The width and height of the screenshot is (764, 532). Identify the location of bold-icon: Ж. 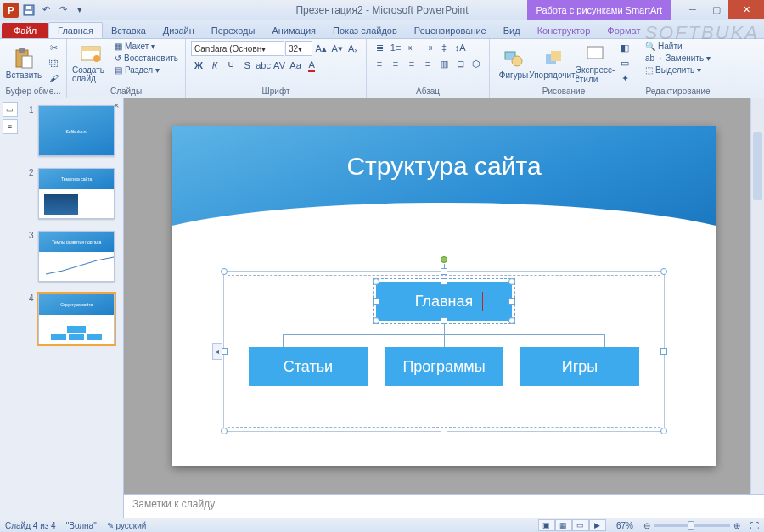
(199, 65).